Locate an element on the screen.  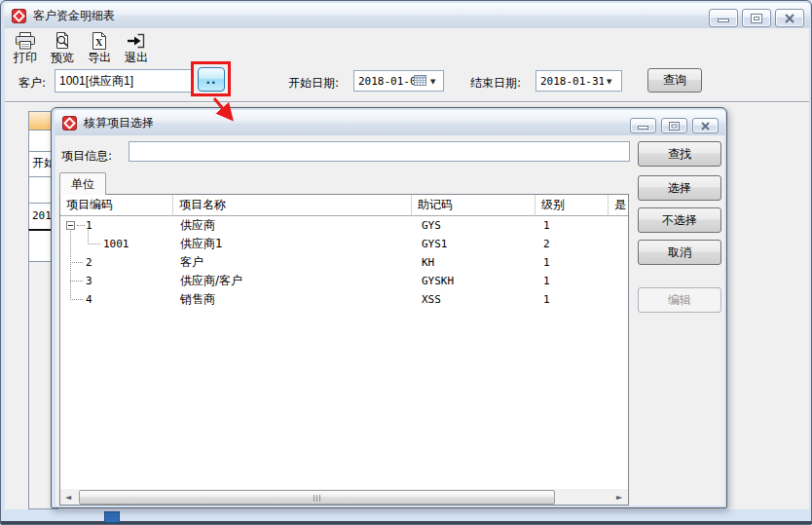
calendar-icon is located at coordinates (421, 80).